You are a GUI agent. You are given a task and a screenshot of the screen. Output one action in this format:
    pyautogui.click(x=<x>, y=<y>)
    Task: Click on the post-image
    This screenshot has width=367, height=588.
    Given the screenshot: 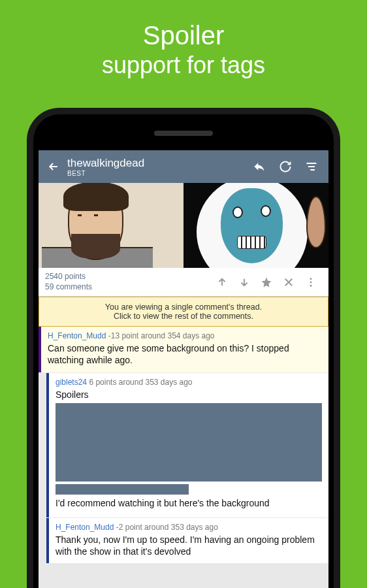 What is the action you would take?
    pyautogui.click(x=184, y=225)
    